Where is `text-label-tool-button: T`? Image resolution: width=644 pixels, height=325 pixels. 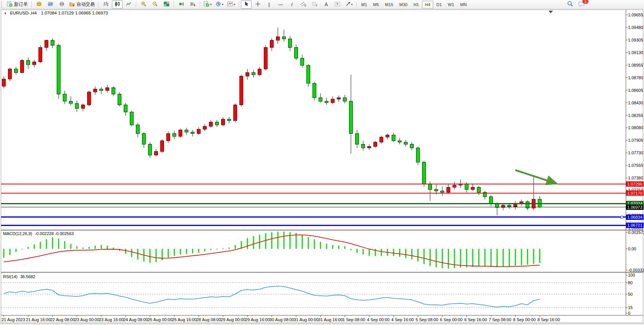
text-label-tool-button: T is located at coordinates (338, 5).